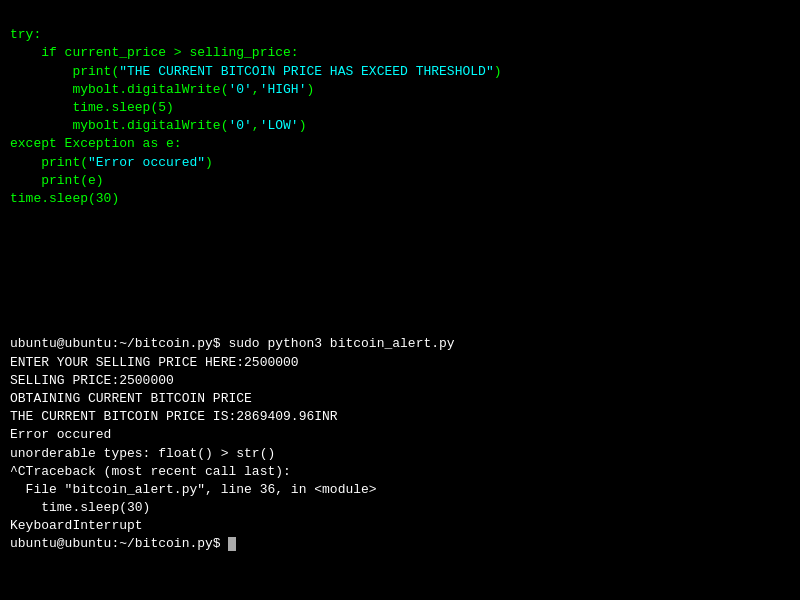 Image resolution: width=800 pixels, height=600 pixels. What do you see at coordinates (57, 180) in the screenshot?
I see `code-line-9: print(e)` at bounding box center [57, 180].